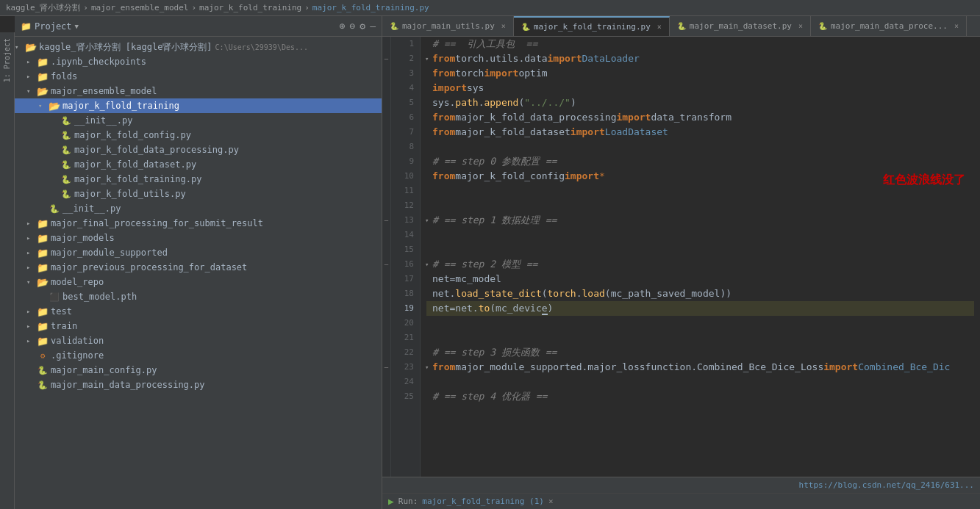 This screenshot has height=509, width=980. What do you see at coordinates (198, 370) in the screenshot?
I see `tree-item-mainconfig: 🐍 major_main_config.py` at bounding box center [198, 370].